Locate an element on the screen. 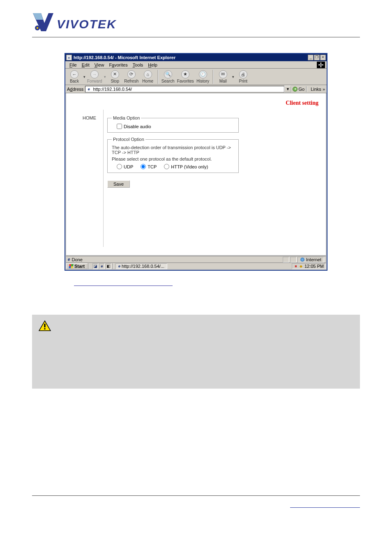 The width and height of the screenshot is (392, 555). tray-icon-2: ◆ is located at coordinates (301, 266).